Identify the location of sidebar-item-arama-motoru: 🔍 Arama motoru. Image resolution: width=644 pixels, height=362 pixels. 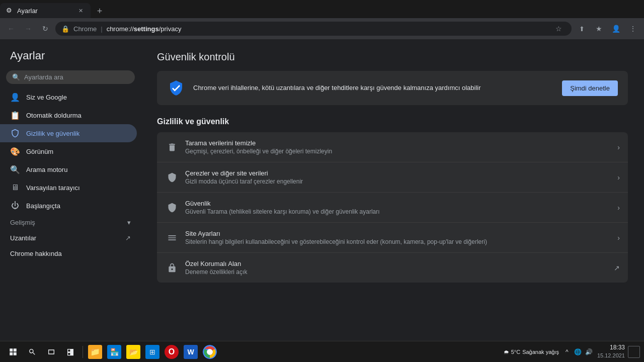
(68, 169).